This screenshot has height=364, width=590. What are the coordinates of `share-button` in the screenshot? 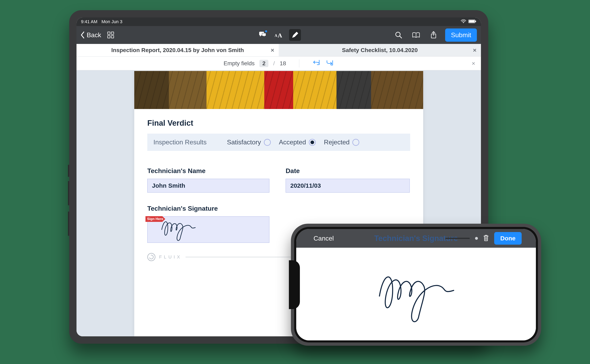 It's located at (433, 35).